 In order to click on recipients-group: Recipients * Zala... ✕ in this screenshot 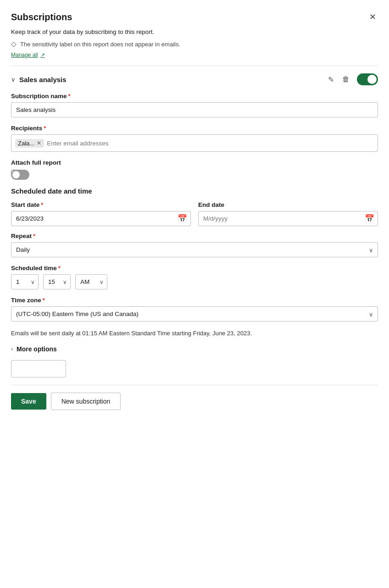, I will do `click(194, 139)`.